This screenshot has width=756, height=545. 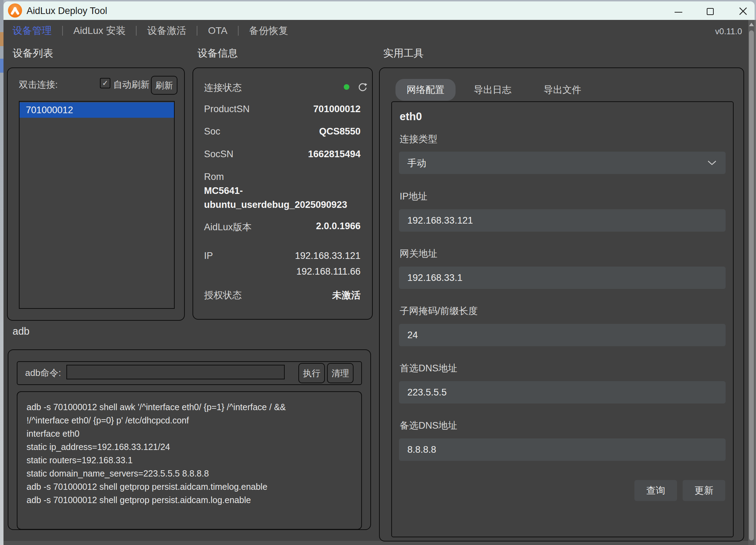 I want to click on device-list-panel: 双击连接: ✓ 自动刷新 刷新 701000012, so click(x=96, y=194).